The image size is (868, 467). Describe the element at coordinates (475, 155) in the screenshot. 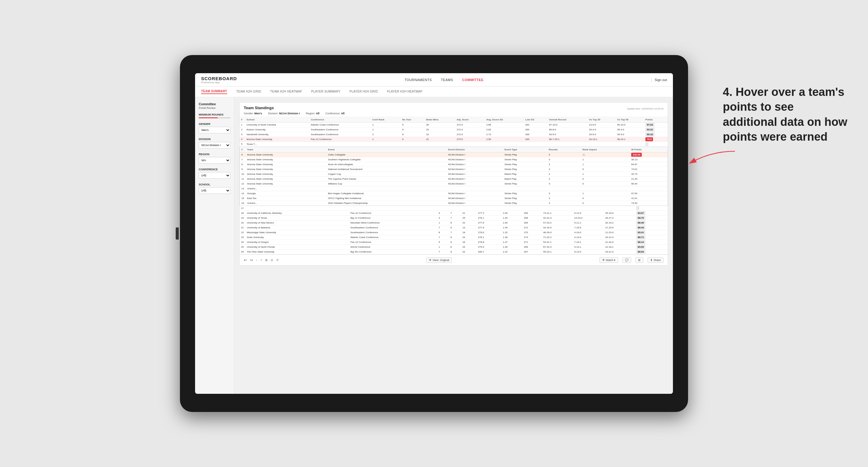

I see `event-division: NCAA Division I` at that location.